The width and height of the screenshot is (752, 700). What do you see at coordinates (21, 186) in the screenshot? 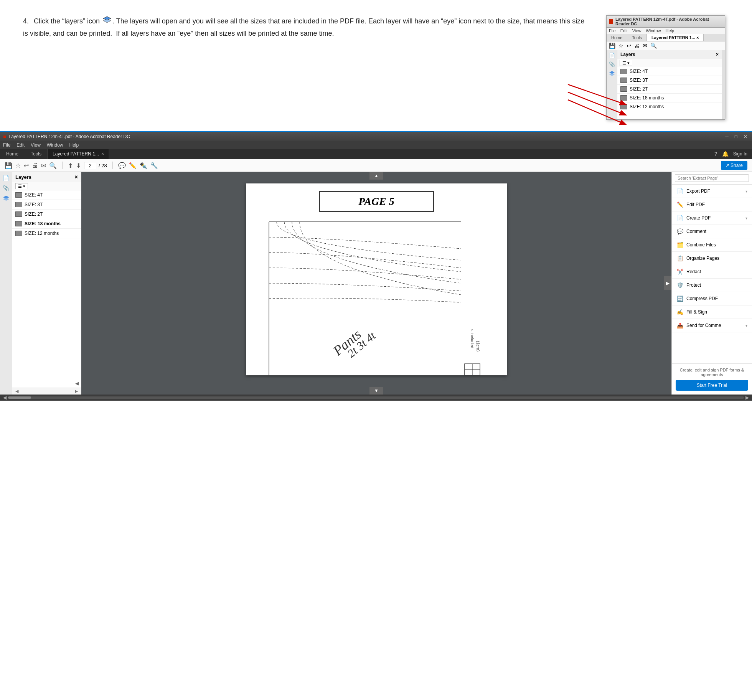
I see `main-layers-menu-btn: ☰ ▾` at bounding box center [21, 186].